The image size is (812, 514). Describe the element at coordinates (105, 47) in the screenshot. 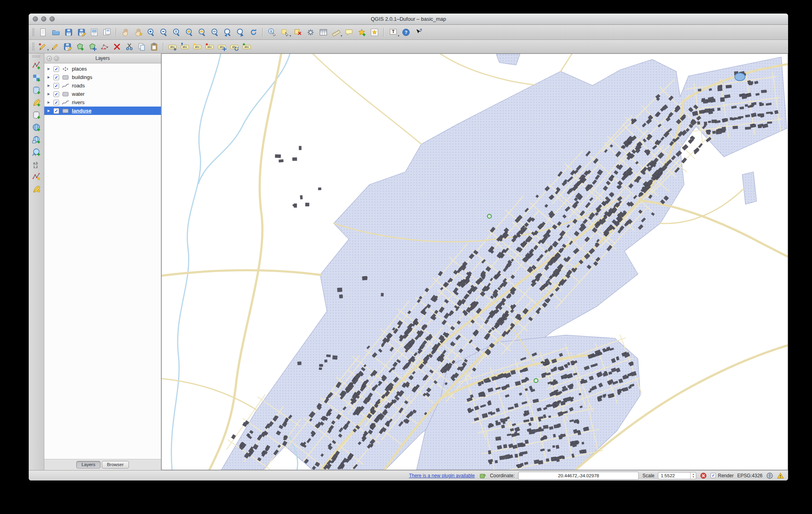

I see `node-tool-button` at that location.